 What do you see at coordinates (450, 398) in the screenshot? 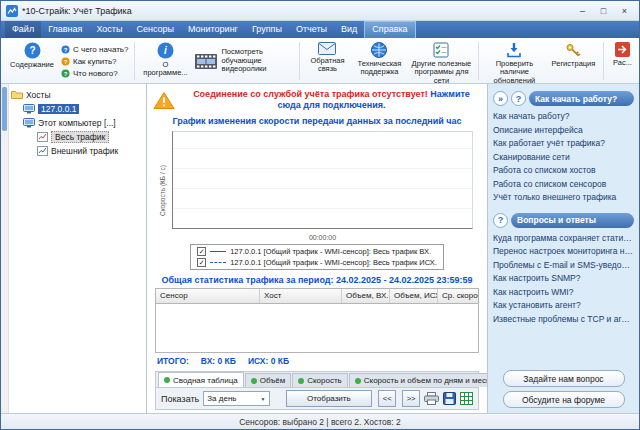
I see `save-icon` at bounding box center [450, 398].